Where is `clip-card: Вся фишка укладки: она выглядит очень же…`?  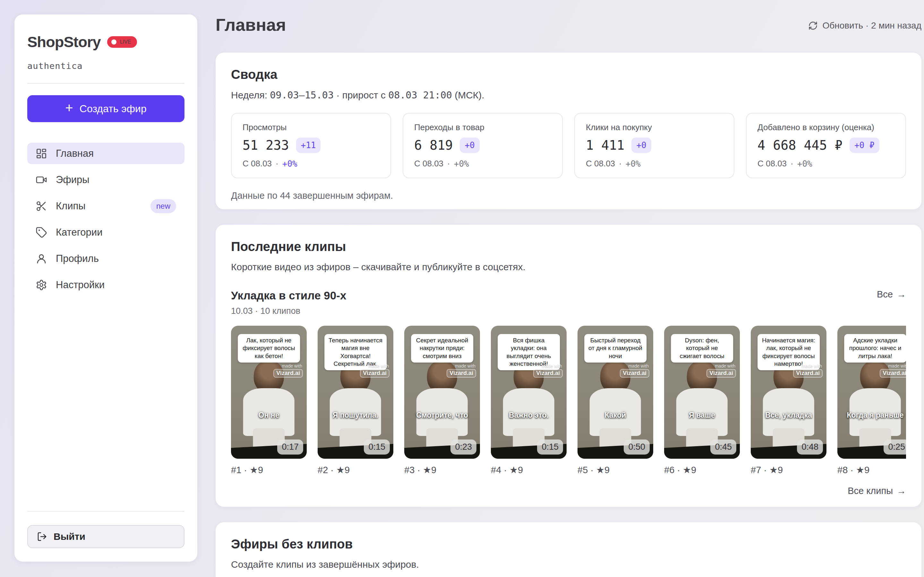
clip-card: Вся фишка укладки: она выглядит очень же… is located at coordinates (529, 401).